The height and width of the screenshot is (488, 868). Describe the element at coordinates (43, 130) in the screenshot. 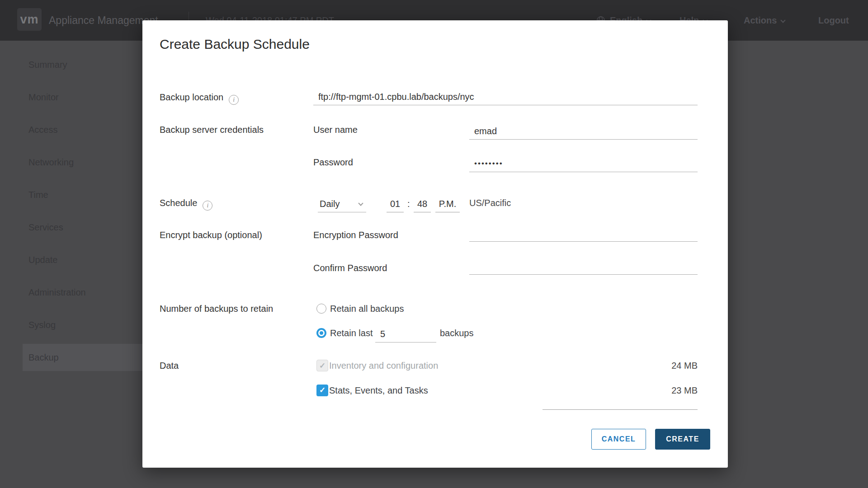

I see `sidebar-item-access: Access` at that location.